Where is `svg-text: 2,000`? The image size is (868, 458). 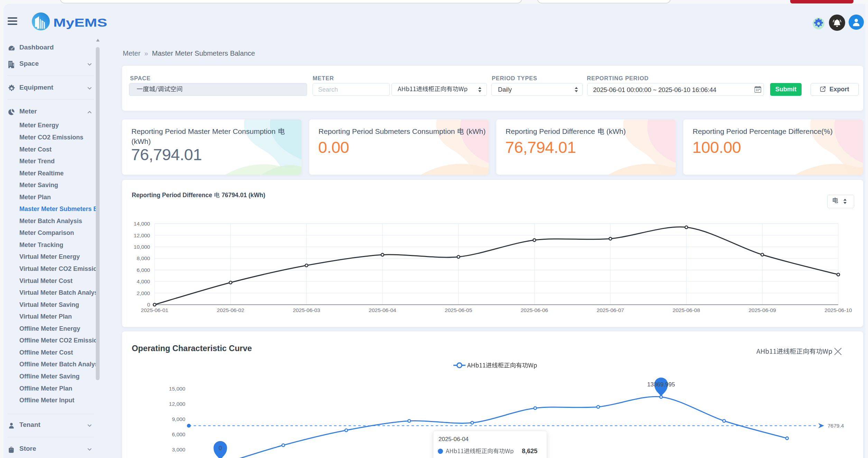 svg-text: 2,000 is located at coordinates (143, 293).